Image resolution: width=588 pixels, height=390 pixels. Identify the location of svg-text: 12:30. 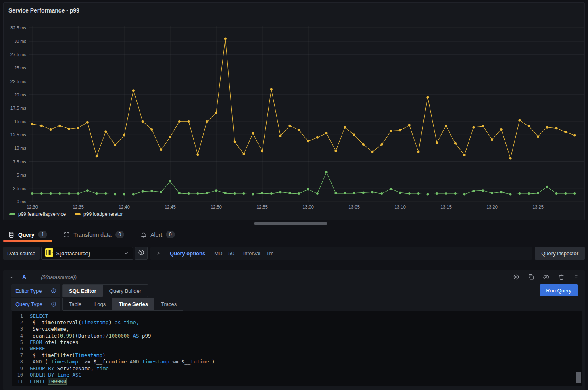
(32, 207).